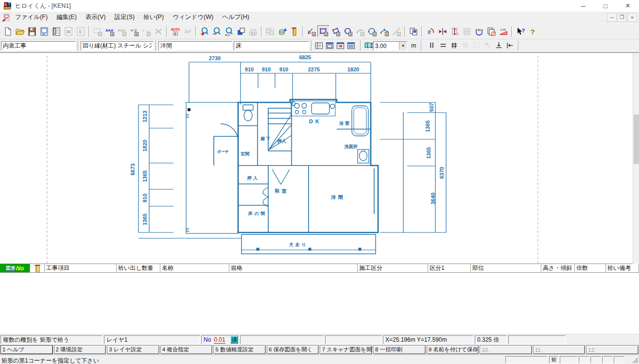 This screenshot has width=639, height=364. Describe the element at coordinates (195, 46) in the screenshot. I see `room-name-field` at that location.